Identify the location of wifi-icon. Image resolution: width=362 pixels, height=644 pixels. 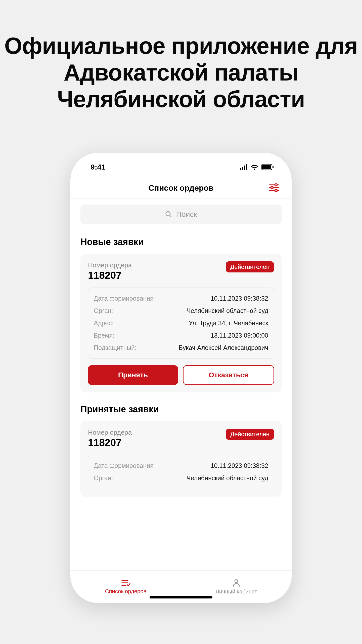
(255, 167).